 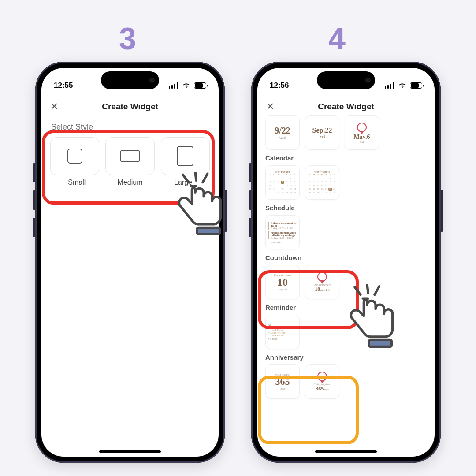 What do you see at coordinates (283, 282) in the screenshot?
I see `countdown-widget-1: Our anniversary 10 Days left` at bounding box center [283, 282].